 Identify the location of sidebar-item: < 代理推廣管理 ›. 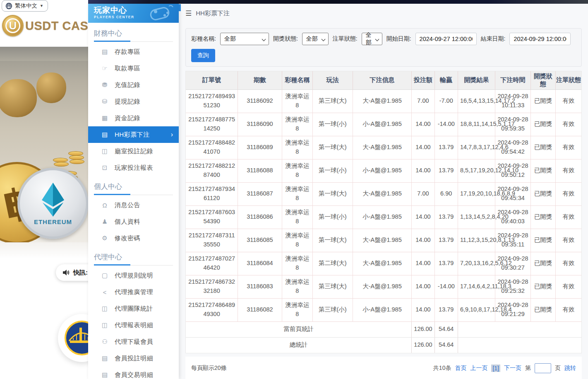
(133, 292).